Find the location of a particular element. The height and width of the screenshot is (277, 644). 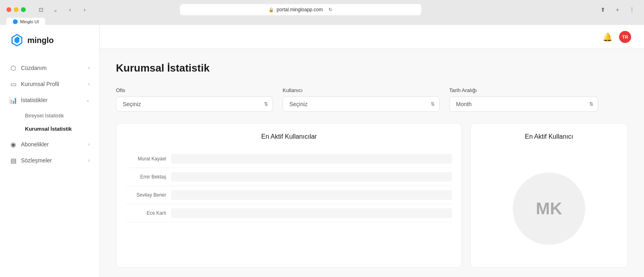

sidebar-item-abonelikler-label: Abonelikler is located at coordinates (35, 144).